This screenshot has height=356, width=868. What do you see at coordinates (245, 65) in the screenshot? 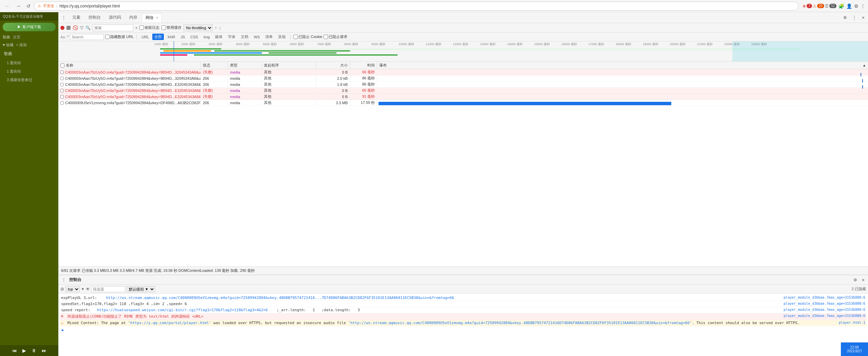
I see `col-header-type: 类型` at bounding box center [245, 65].